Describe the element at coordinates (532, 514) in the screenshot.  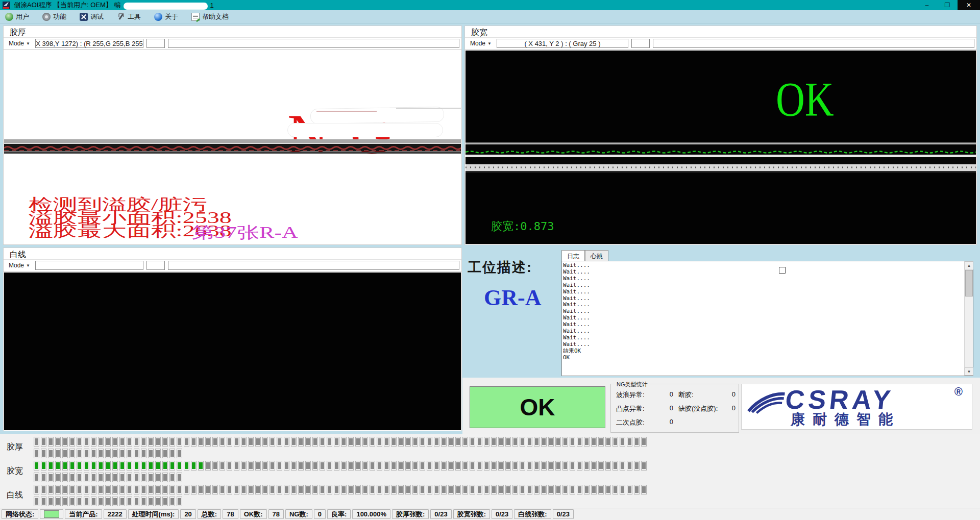
I see `statusbar-label: 白线张数:` at that location.